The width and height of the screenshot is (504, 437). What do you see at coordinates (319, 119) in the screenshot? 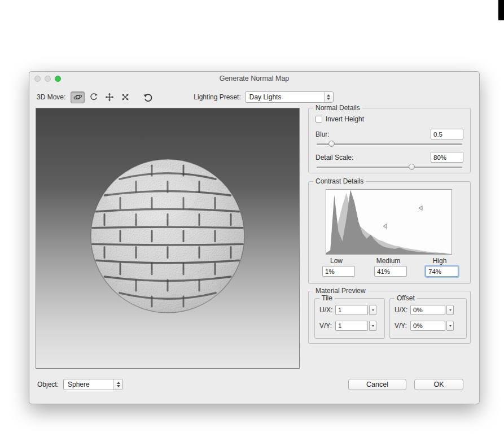
I see `invert-height-checkbox` at bounding box center [319, 119].